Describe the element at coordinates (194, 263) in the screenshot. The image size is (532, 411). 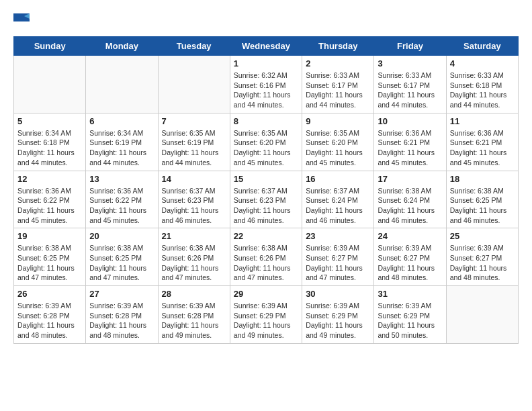
I see `day-info: Sunrise: 6:38 AMSunset: 6:26 PMDaylight:…` at that location.